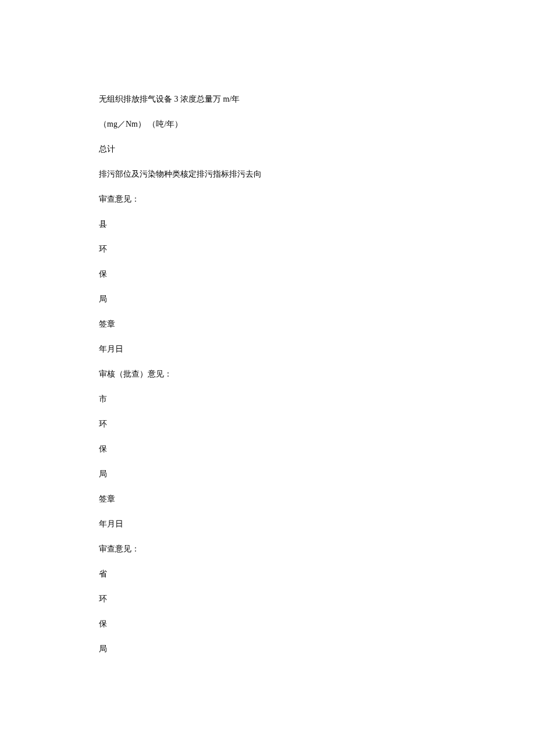  I want to click on text-line: （mg／Nm） （吨/年）, so click(268, 124).